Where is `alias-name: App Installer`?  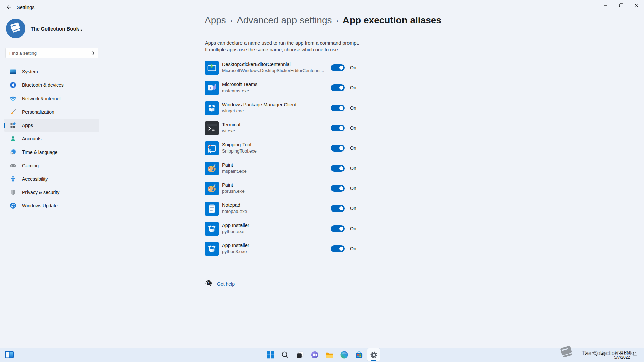
alias-name: App Installer is located at coordinates (235, 245).